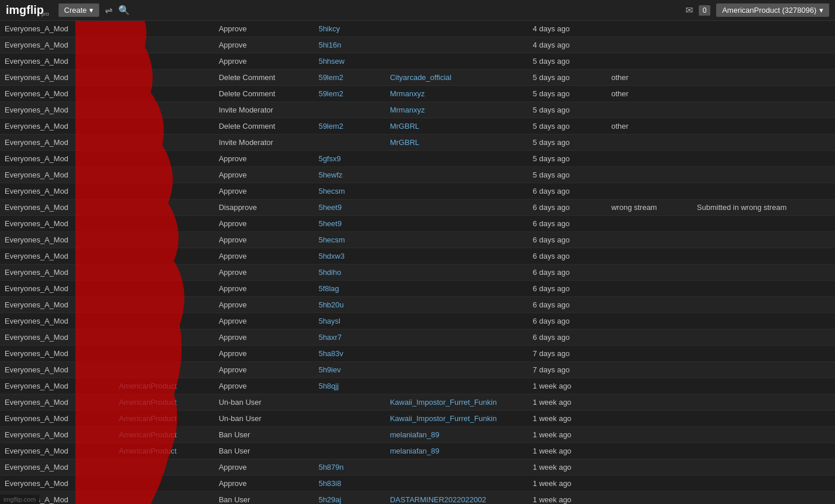 The height and width of the screenshot is (504, 835). Describe the element at coordinates (20, 499) in the screenshot. I see `footer: imgflip.com` at that location.